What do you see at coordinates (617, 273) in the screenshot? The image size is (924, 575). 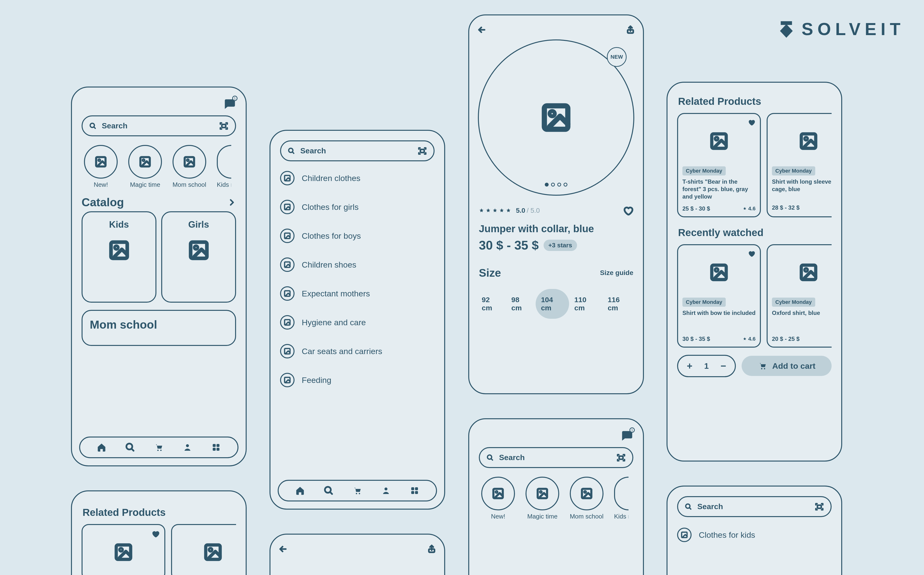 I see `size-guide-link: Size guide` at bounding box center [617, 273].